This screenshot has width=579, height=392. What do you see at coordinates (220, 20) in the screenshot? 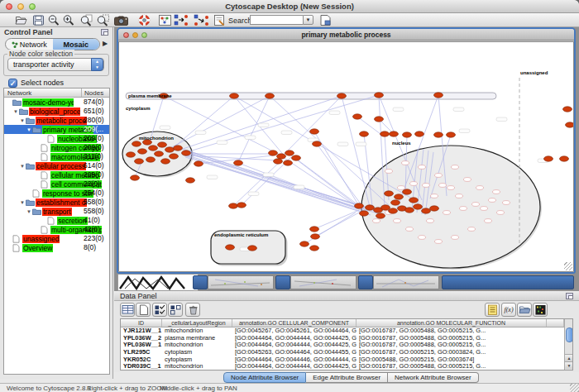
I see `annotate-icon` at bounding box center [220, 20].